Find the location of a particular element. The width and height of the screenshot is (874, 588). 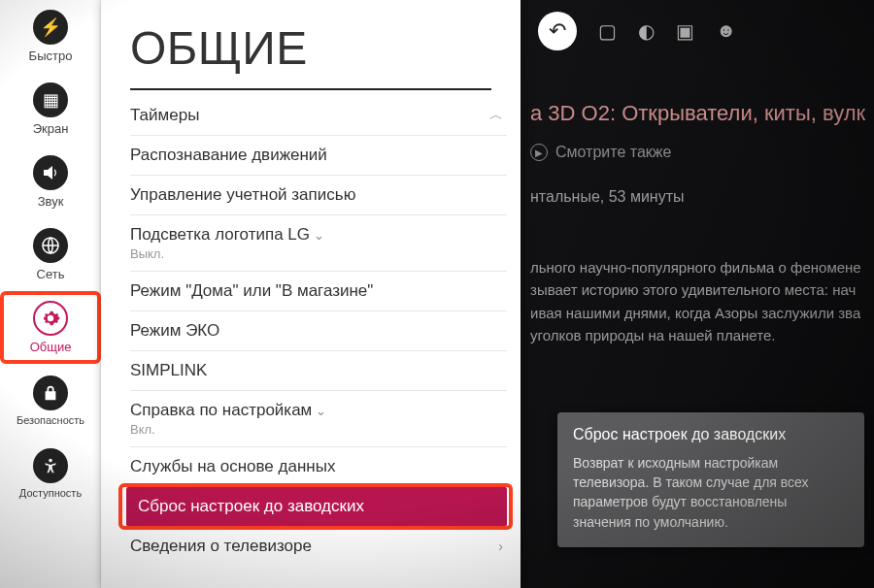

sidebar-item-label: Безопасность is located at coordinates (50, 420).